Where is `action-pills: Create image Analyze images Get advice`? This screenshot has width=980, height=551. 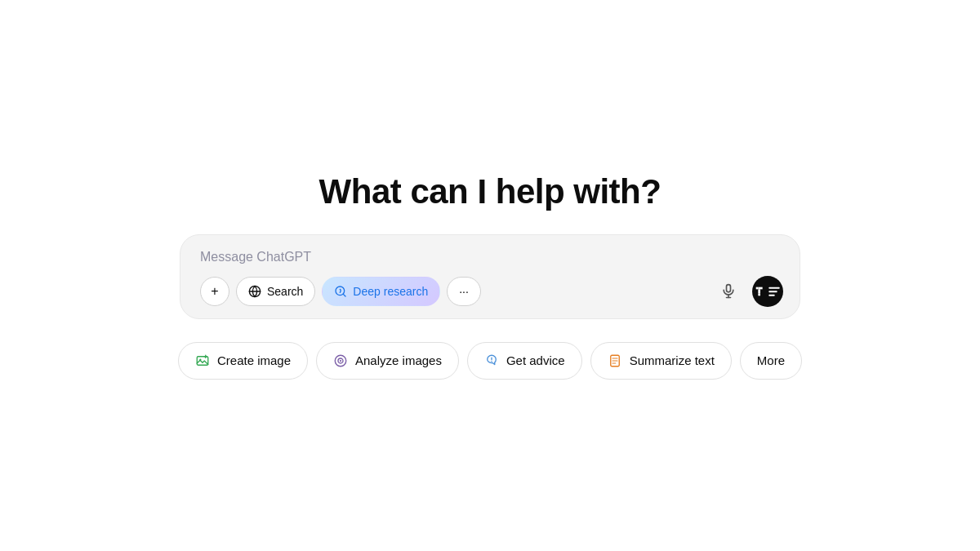
action-pills: Create image Analyze images Get advice is located at coordinates (490, 361).